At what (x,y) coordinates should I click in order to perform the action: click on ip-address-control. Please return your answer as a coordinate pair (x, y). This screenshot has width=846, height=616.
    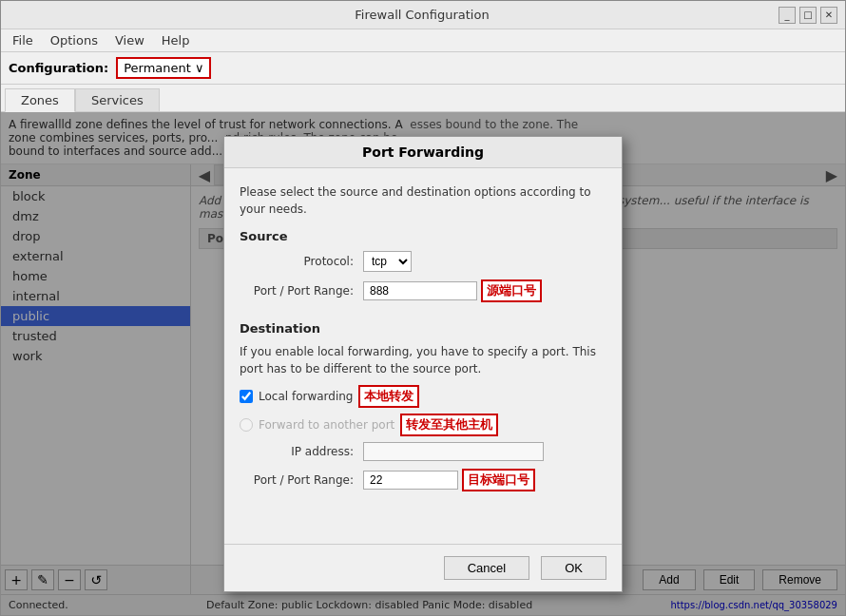
    Looking at the image, I should click on (485, 452).